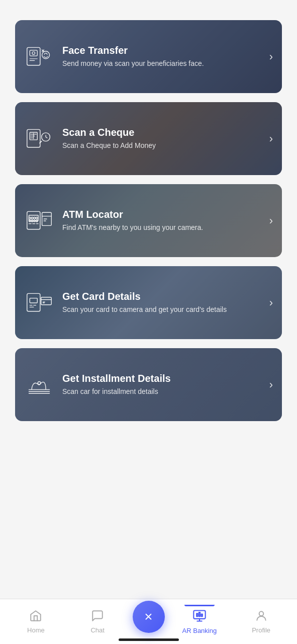 This screenshot has height=644, width=297. What do you see at coordinates (149, 303) in the screenshot?
I see `card-content: Get Card Details Scan your card to camer…` at bounding box center [149, 303].